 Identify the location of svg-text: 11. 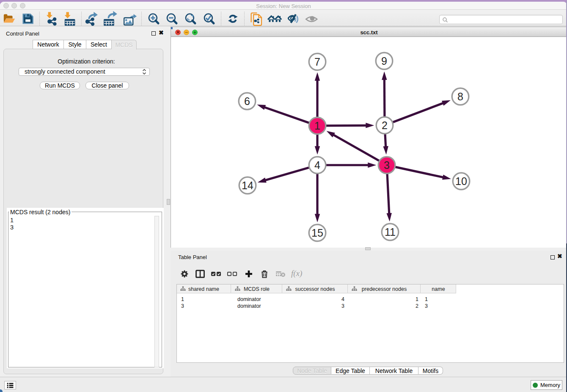
(390, 232).